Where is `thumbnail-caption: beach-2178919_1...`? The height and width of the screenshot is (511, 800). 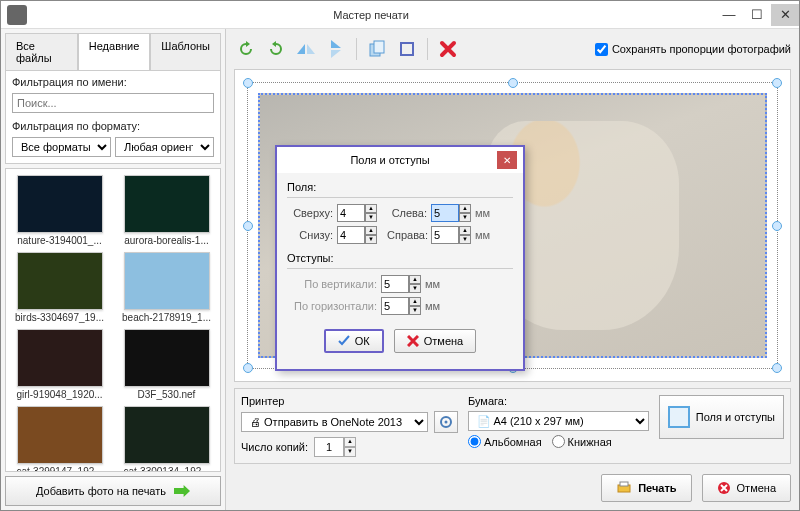 thumbnail-caption: beach-2178919_1... is located at coordinates (167, 318).